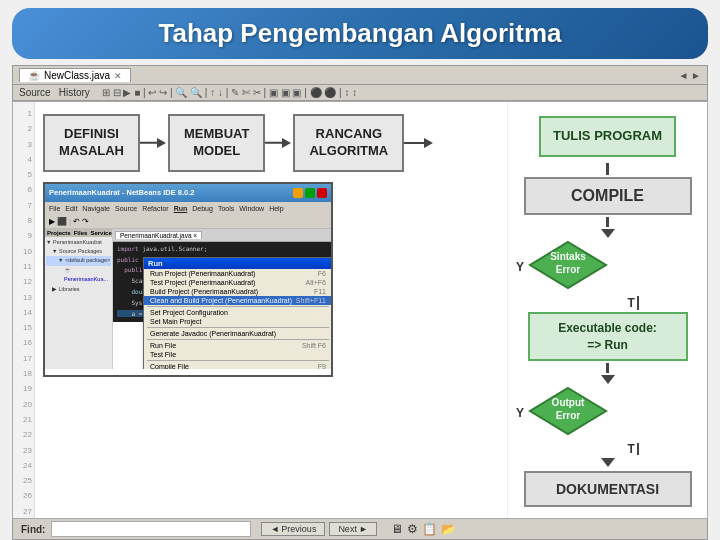  Describe the element at coordinates (86, 222) in the screenshot. I see `toolbar-icon-4: ↷` at that location.